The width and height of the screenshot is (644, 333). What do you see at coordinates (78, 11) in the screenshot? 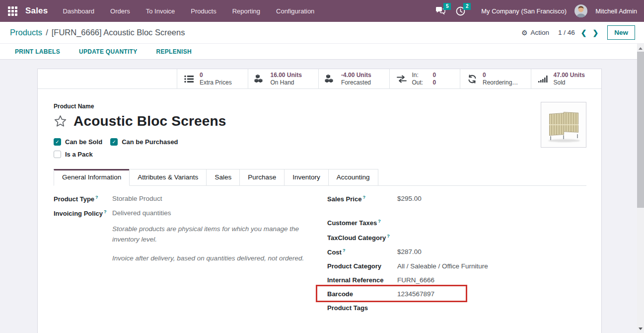
I see `menu-item-dashboard: Dashboard` at bounding box center [78, 11].